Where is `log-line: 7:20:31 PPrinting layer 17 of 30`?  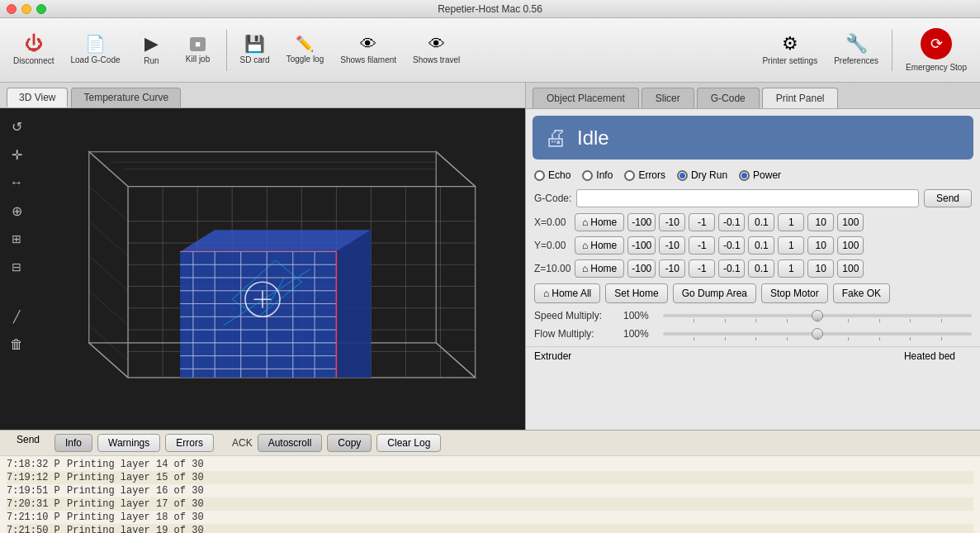 log-line: 7:20:31 PPrinting layer 17 of 30 is located at coordinates (490, 504).